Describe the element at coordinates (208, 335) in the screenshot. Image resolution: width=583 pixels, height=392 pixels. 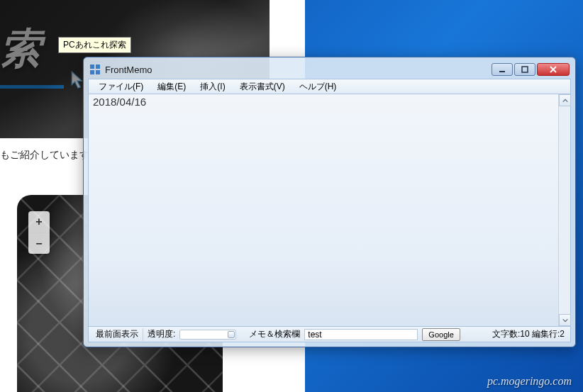
I see `opacity-slider` at that location.